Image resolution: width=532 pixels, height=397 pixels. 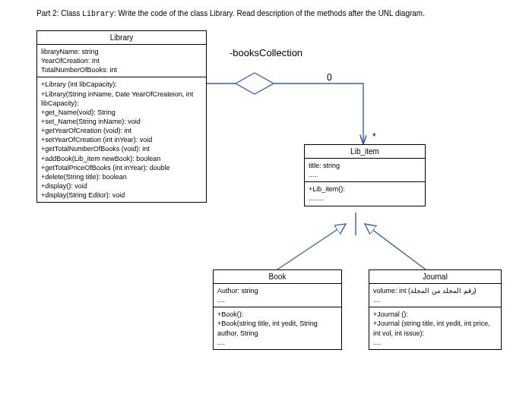 What do you see at coordinates (122, 61) in the screenshot?
I see `class-library-attrs: libraryName: string YearOfCreation: Int …` at bounding box center [122, 61].